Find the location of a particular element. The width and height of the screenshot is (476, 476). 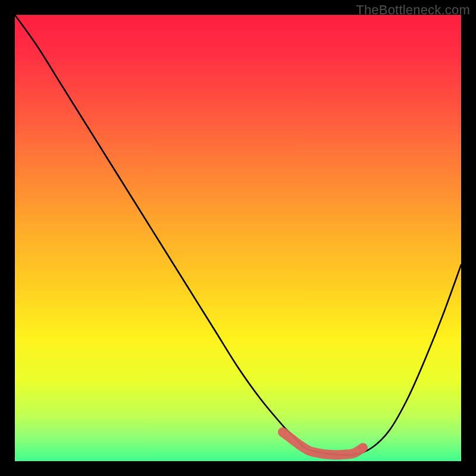

valley-end-marker is located at coordinates (363, 448).